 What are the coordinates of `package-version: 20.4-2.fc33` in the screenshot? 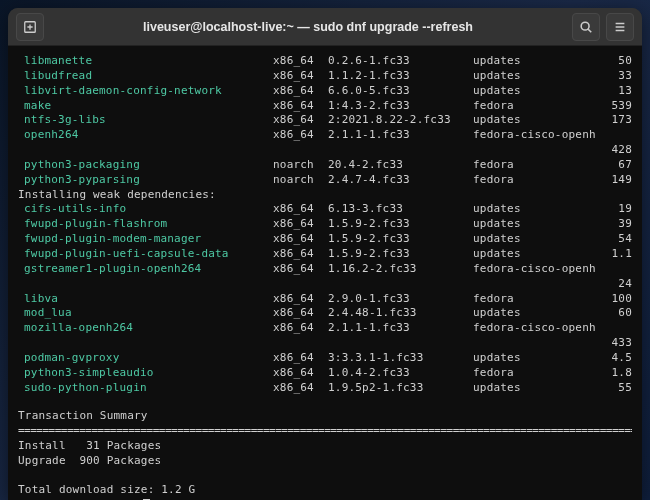 It's located at (400, 166).